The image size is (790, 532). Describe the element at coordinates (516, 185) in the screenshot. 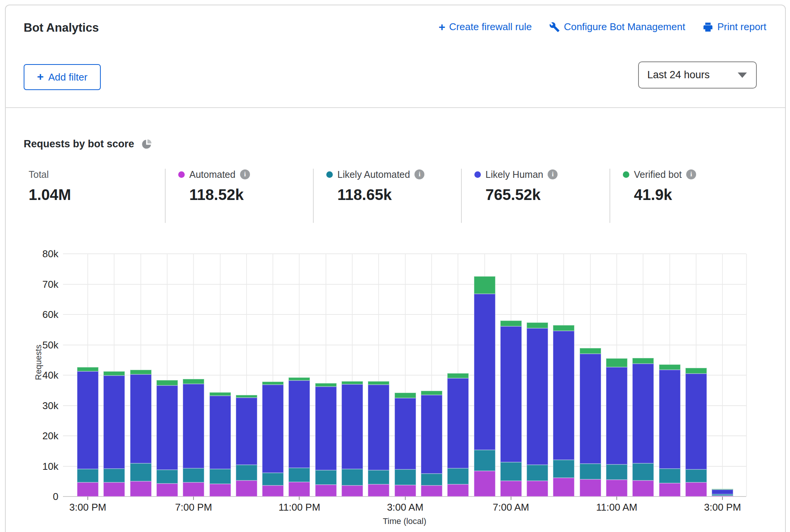

I see `stat-likely-human: Likely Human i 765.52k` at that location.